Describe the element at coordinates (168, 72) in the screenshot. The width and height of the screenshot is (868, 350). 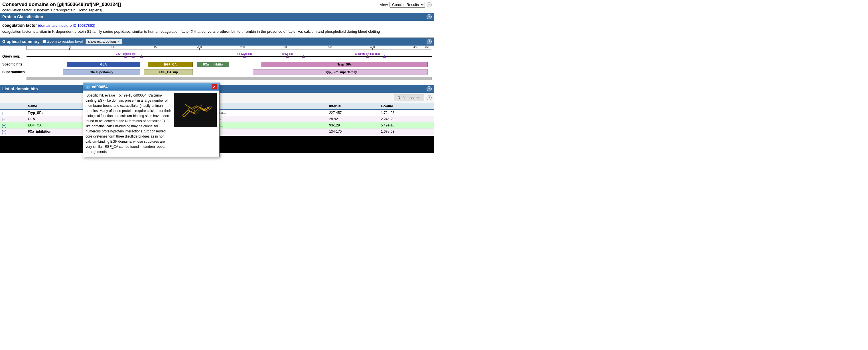
I see `superfam-bar-egfca: EGF_CA sup` at that location.